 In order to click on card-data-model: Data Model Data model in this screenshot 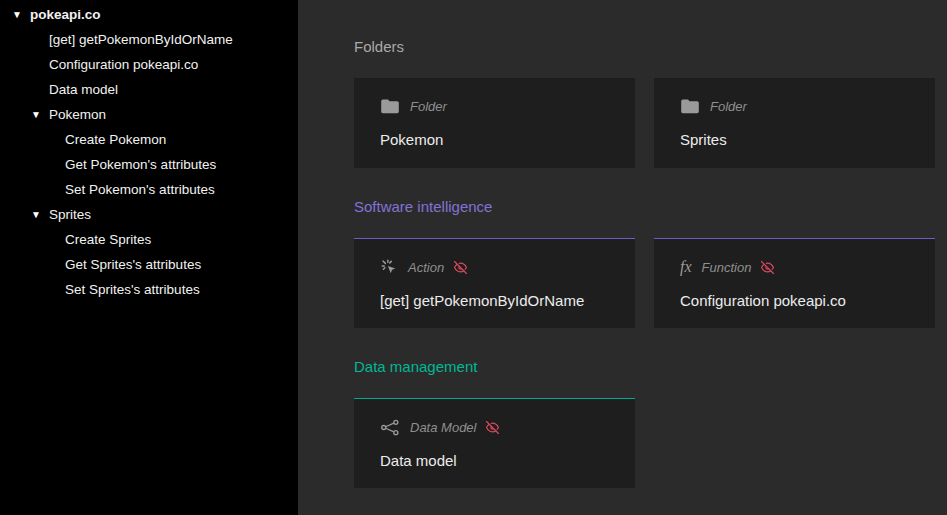, I will do `click(494, 443)`.